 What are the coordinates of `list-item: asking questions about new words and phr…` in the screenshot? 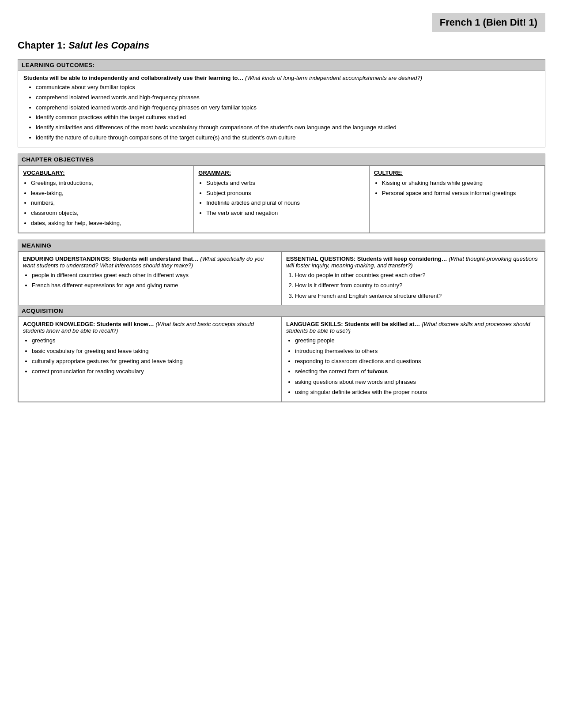 It's located at (418, 382).